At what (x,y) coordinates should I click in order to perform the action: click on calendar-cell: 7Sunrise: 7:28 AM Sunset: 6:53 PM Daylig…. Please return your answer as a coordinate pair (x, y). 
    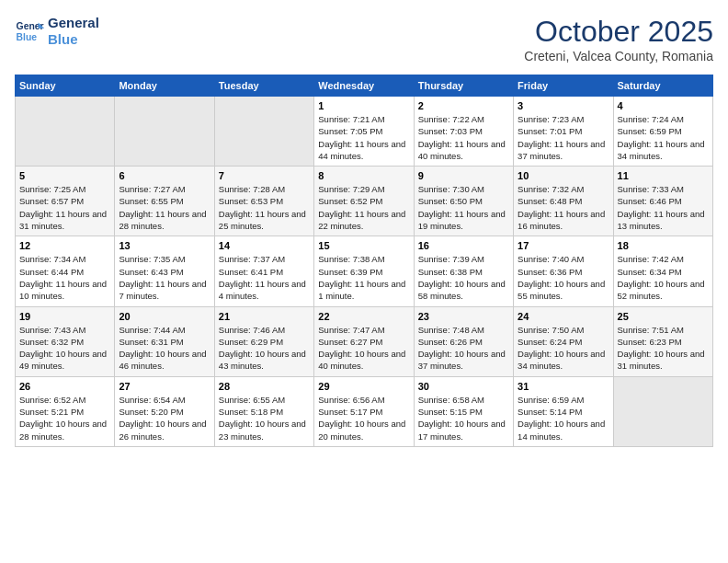
    Looking at the image, I should click on (264, 201).